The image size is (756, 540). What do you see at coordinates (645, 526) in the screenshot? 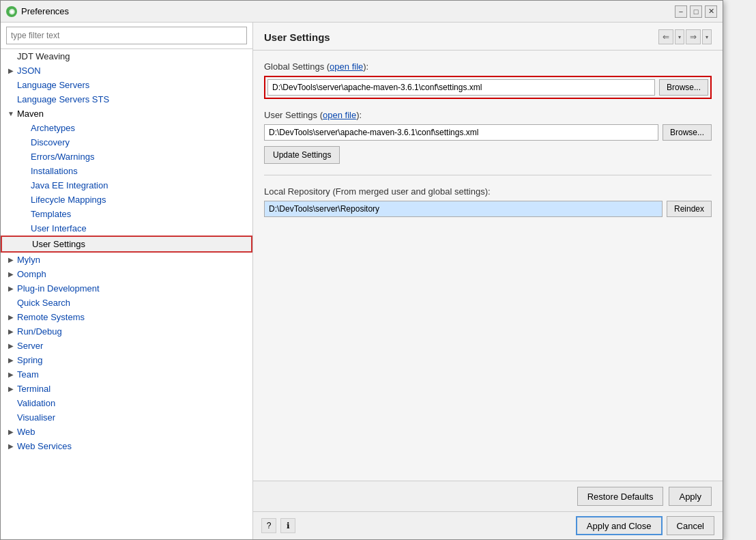
I see `footer-action-buttons: Apply and Close Cancel` at bounding box center [645, 526].